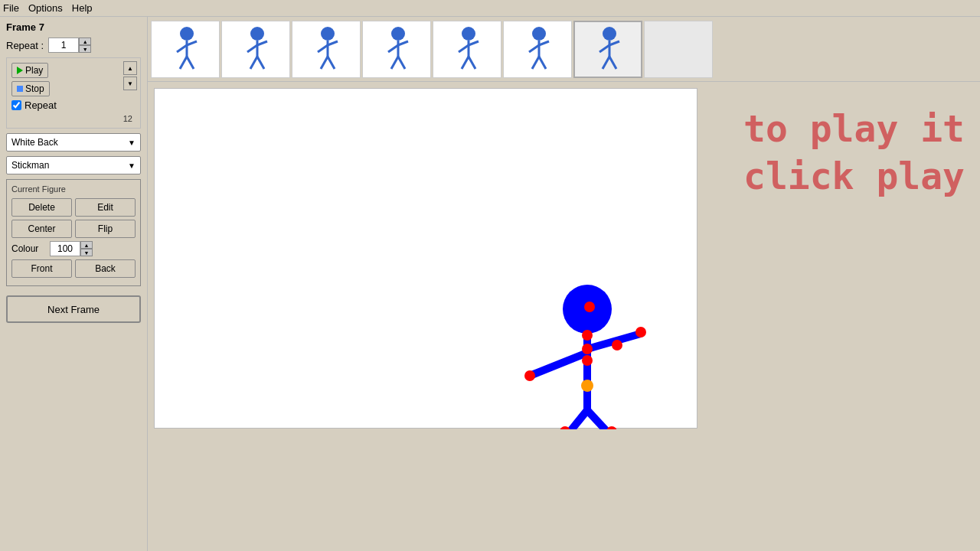 The height and width of the screenshot is (551, 980). What do you see at coordinates (74, 93) in the screenshot?
I see `playback-section: ▲ ▼ Play Stop Repeat 12` at bounding box center [74, 93].